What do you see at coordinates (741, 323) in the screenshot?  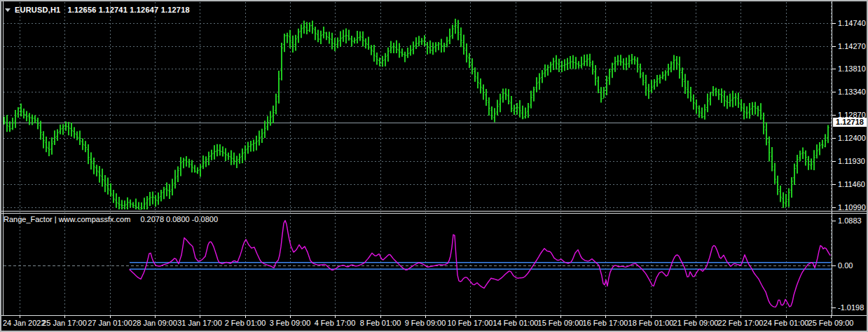 I see `time-axis-label: 22 Feb 17:00` at bounding box center [741, 323].